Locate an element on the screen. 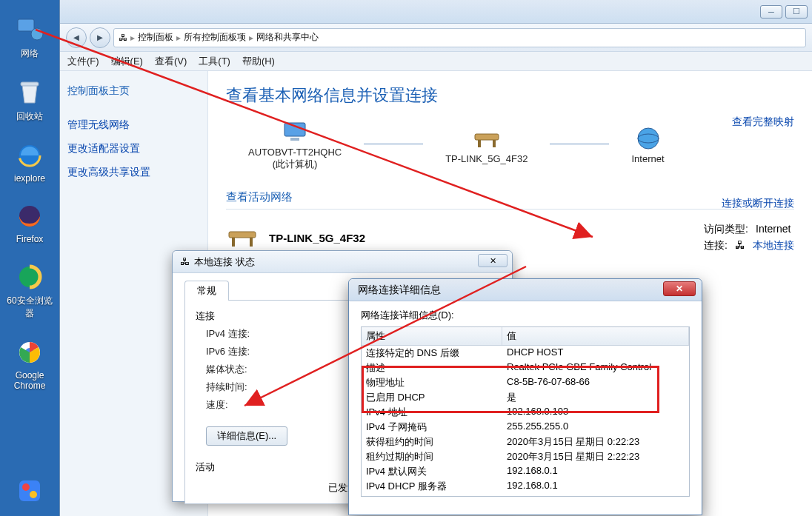 The height and width of the screenshot is (516, 812). maximize-button: ☐ is located at coordinates (796, 12).